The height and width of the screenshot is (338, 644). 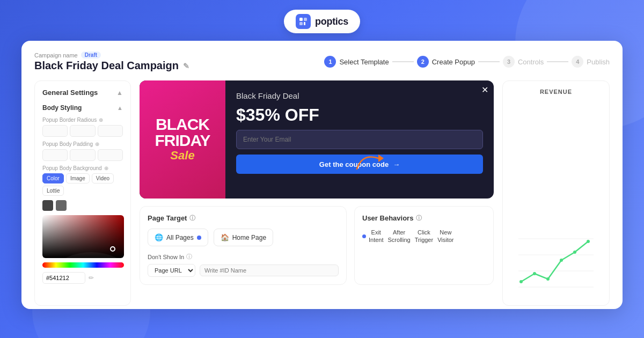 What do you see at coordinates (55, 155) in the screenshot?
I see `padding-top` at bounding box center [55, 155].